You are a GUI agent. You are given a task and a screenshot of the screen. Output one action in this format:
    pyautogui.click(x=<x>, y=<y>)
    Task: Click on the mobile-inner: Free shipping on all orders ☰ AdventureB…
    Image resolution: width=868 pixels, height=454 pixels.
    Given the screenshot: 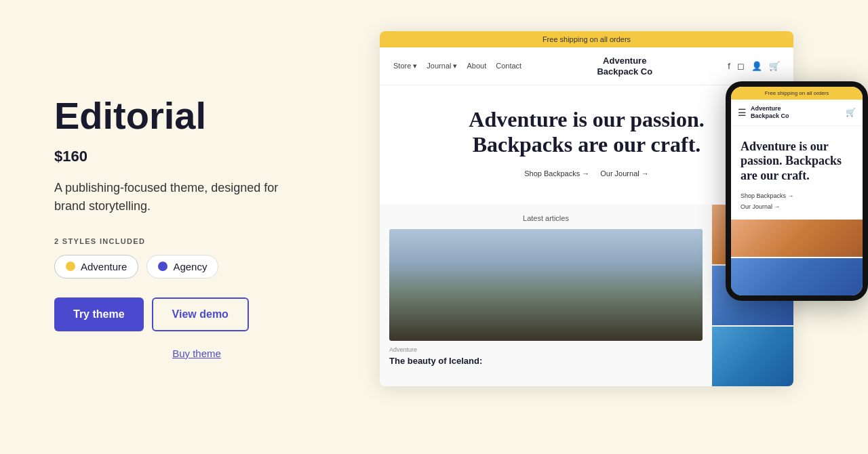 What is the action you would take?
    pyautogui.click(x=797, y=191)
    